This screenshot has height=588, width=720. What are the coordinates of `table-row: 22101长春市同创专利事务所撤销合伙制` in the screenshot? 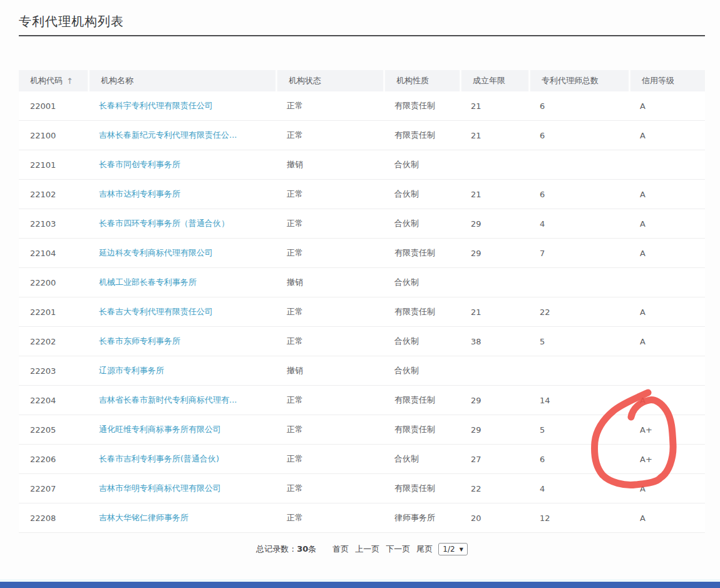 It's located at (362, 165).